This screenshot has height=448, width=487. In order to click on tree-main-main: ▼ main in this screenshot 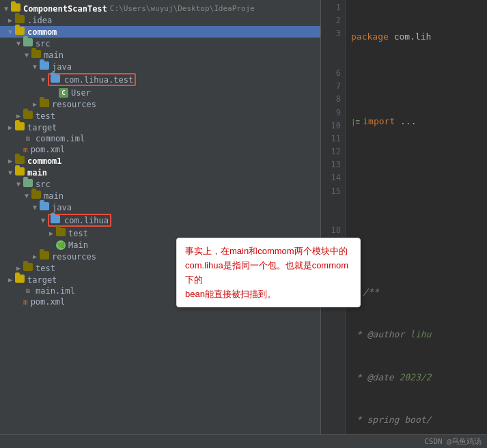, I will do `click(160, 195)`.